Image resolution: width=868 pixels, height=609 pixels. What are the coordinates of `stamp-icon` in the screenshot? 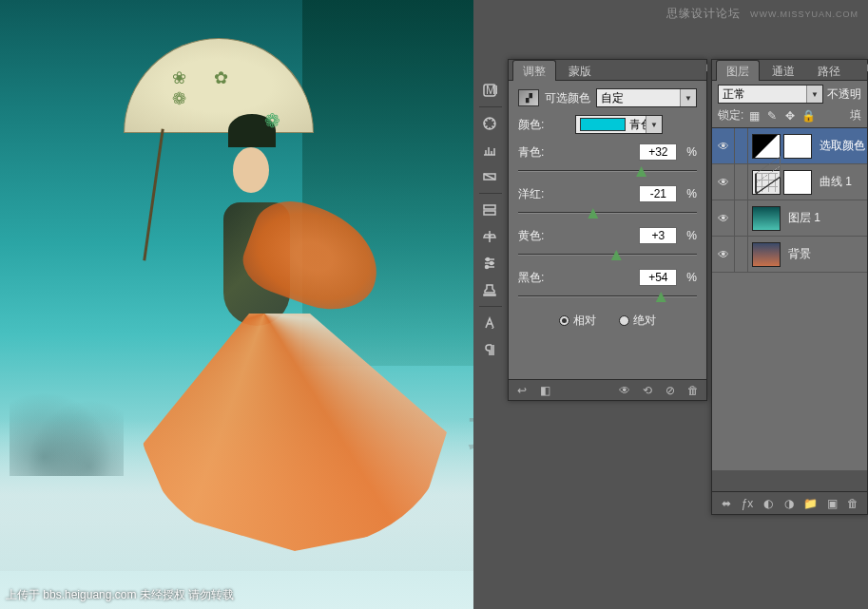 It's located at (490, 290).